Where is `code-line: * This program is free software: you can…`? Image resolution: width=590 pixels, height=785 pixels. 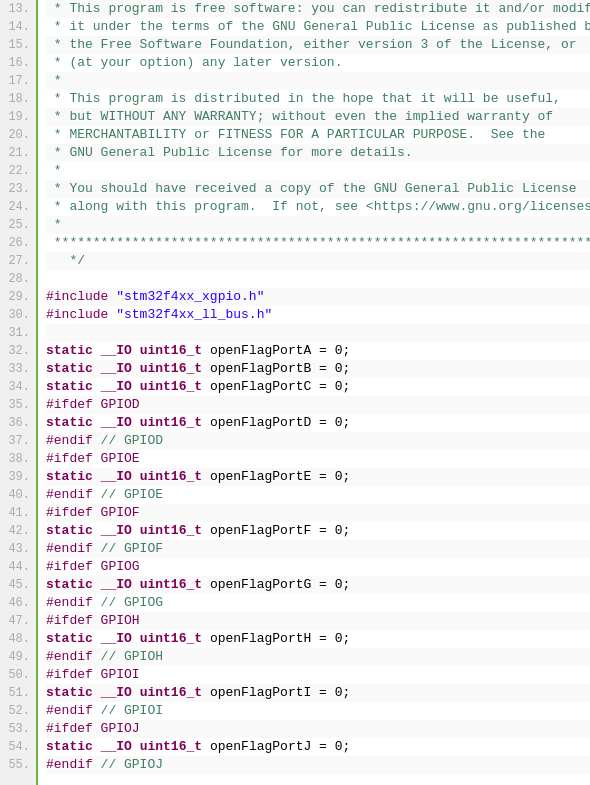
code-line: * This program is free software: you can… is located at coordinates (318, 9).